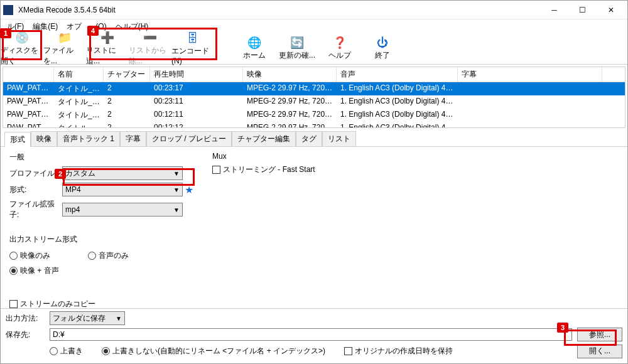 Image resolution: width=628 pixels, height=364 pixels. I want to click on tab-7: リスト, so click(339, 139).